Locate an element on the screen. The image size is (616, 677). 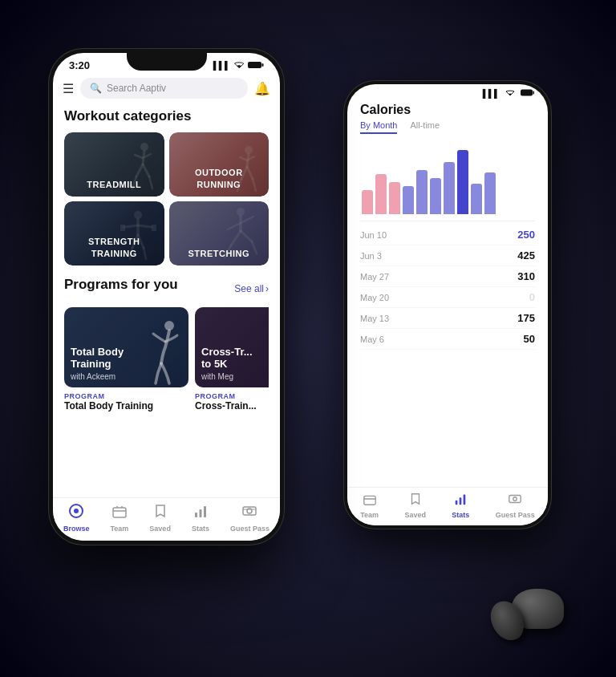
phone1-tab-bar: Browse Team Saved is located at coordinates (167, 519).